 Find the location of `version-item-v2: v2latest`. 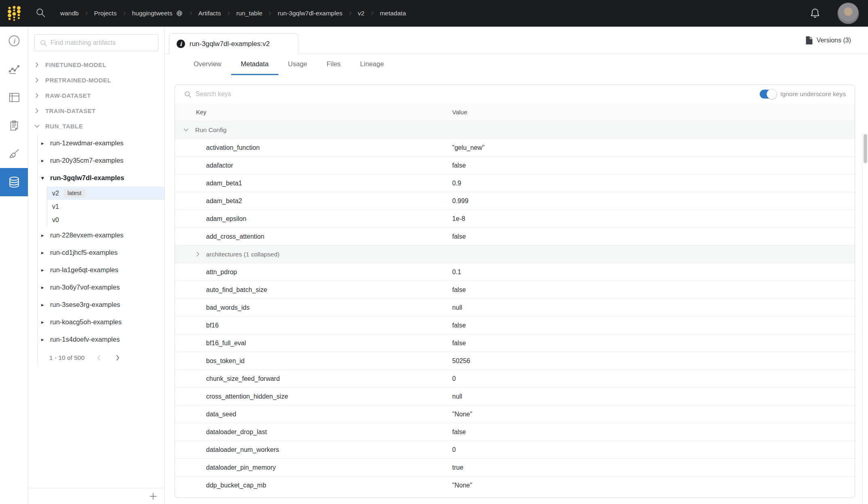

version-item-v2: v2latest is located at coordinates (106, 193).